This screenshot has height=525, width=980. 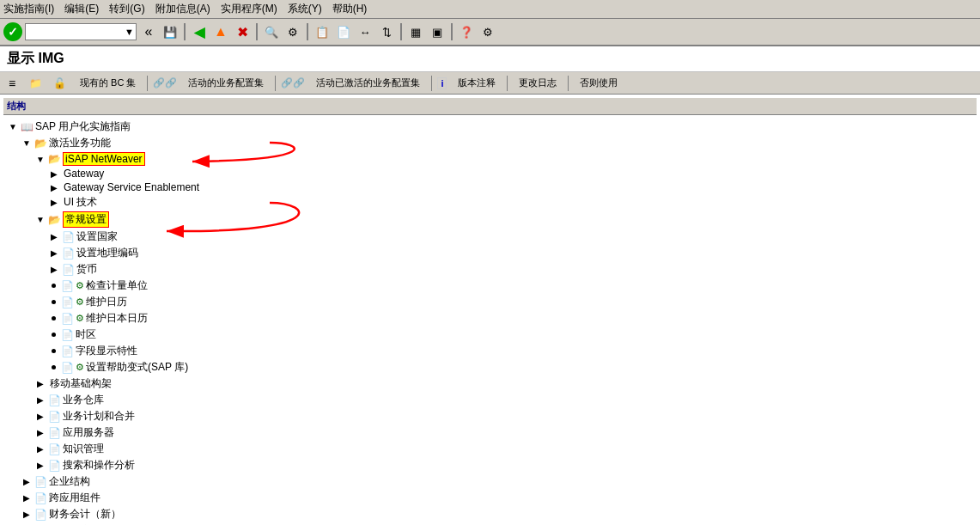 What do you see at coordinates (242, 32) in the screenshot?
I see `nav-cancel-button: ✖` at bounding box center [242, 32].